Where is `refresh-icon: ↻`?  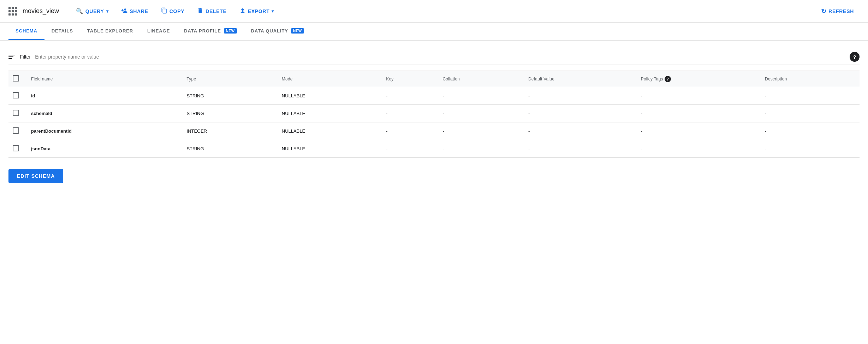
refresh-icon: ↻ is located at coordinates (824, 11).